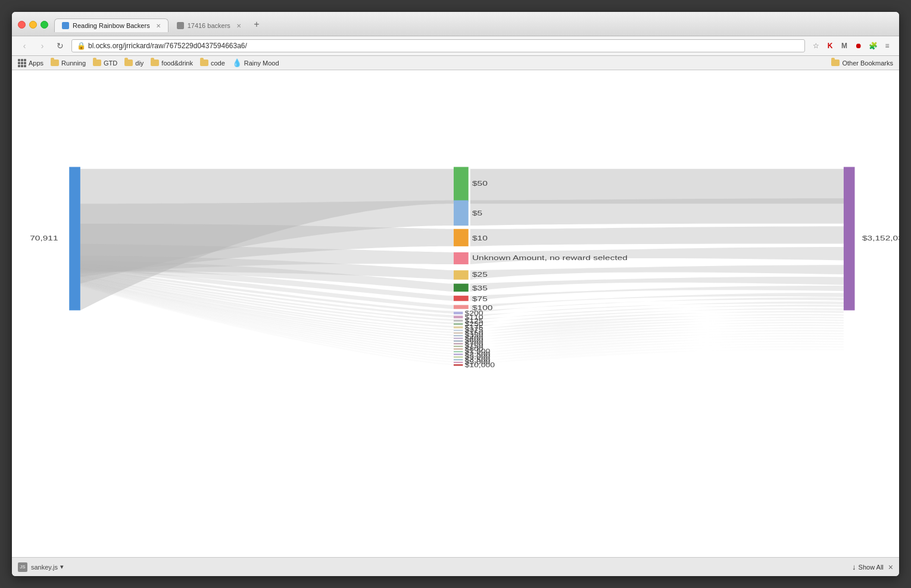 The width and height of the screenshot is (911, 588). I want to click on download-icon: ↓, so click(854, 567).